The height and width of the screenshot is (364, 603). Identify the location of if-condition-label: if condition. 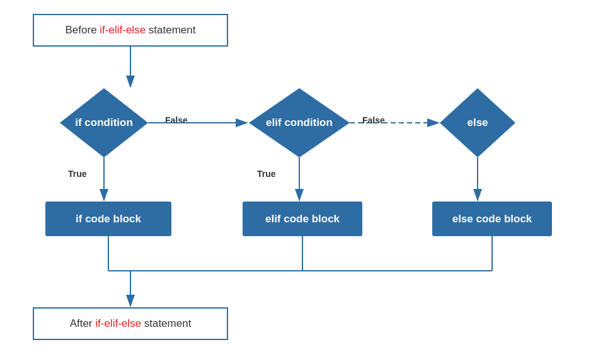
(104, 123).